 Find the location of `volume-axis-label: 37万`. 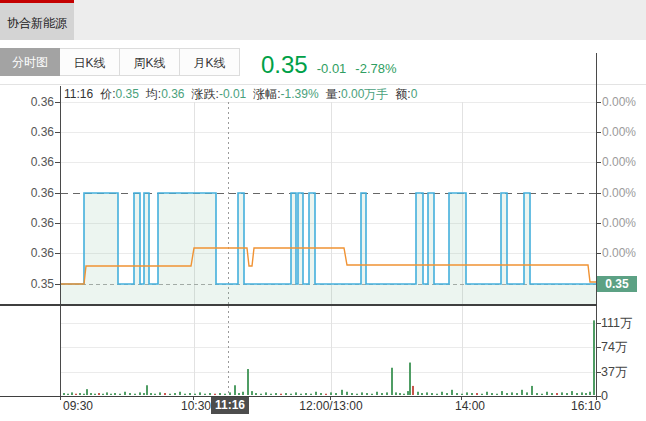

volume-axis-label: 37万 is located at coordinates (623, 372).